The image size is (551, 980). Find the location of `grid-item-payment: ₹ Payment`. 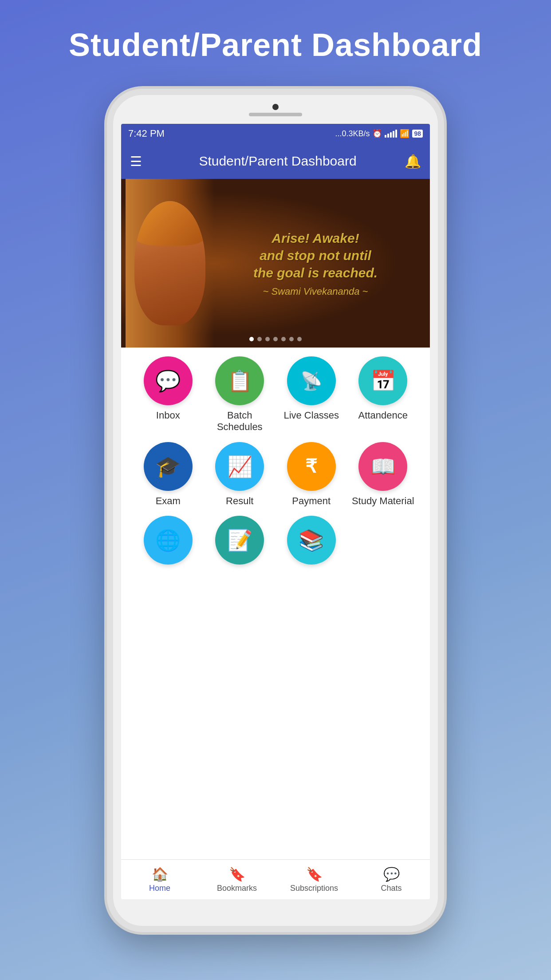

grid-item-payment: ₹ Payment is located at coordinates (311, 474).